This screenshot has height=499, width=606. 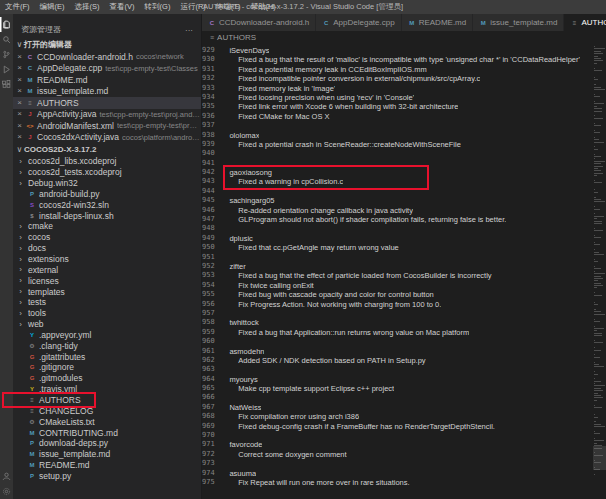 What do you see at coordinates (483, 23) in the screenshot?
I see `md-file-icon: M` at bounding box center [483, 23].